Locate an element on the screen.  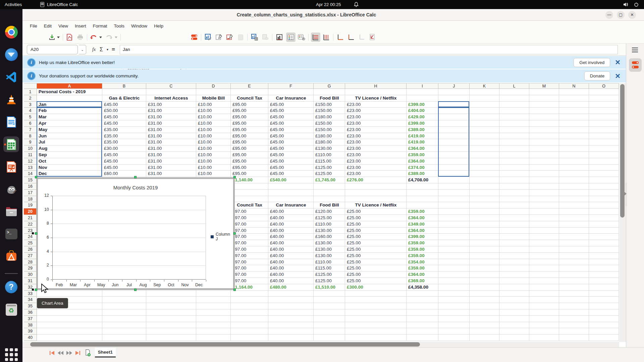
cell-D10: £10.00 is located at coordinates (205, 149).